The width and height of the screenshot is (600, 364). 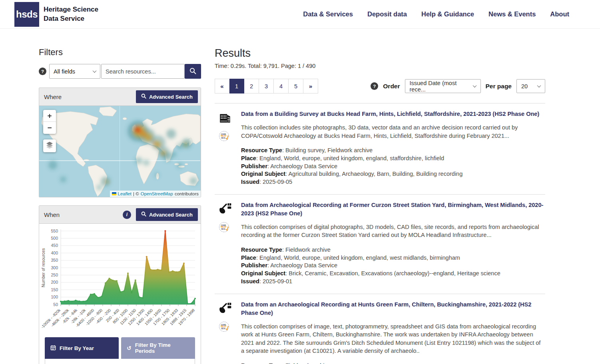 What do you see at coordinates (393, 114) in the screenshot?
I see `result-title-link: Data from a Building Survey at Bucks Hea…` at bounding box center [393, 114].